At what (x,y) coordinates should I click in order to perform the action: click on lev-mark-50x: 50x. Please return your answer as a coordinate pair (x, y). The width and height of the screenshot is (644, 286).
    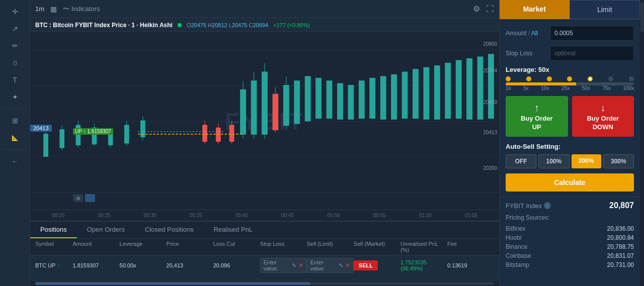
    Looking at the image, I should click on (586, 88).